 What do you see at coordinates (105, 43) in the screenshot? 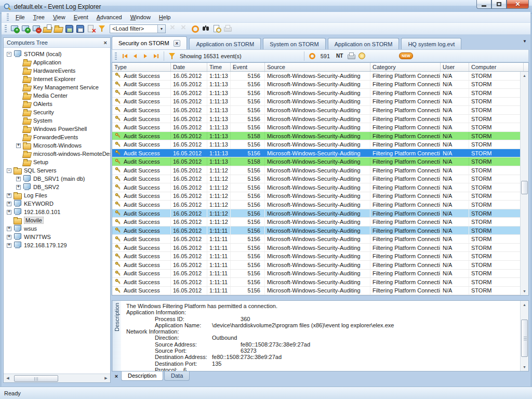
I see `tree-panel-close-icon: ×` at bounding box center [105, 43].